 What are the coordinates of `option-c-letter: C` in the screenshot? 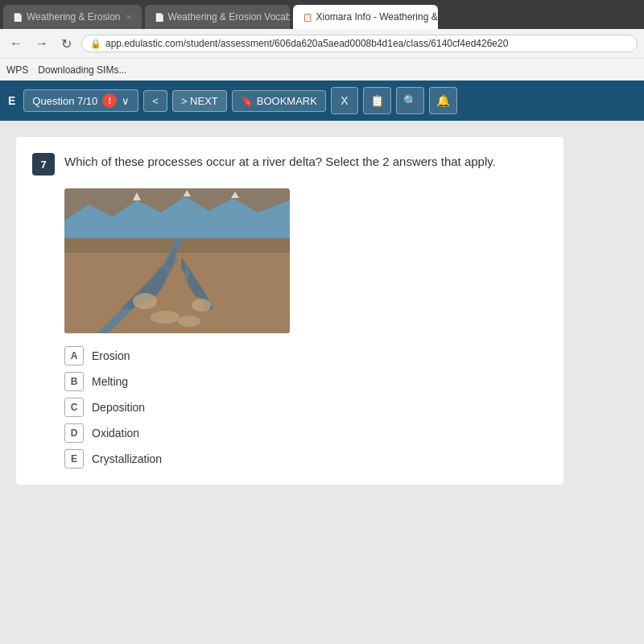 It's located at (74, 407).